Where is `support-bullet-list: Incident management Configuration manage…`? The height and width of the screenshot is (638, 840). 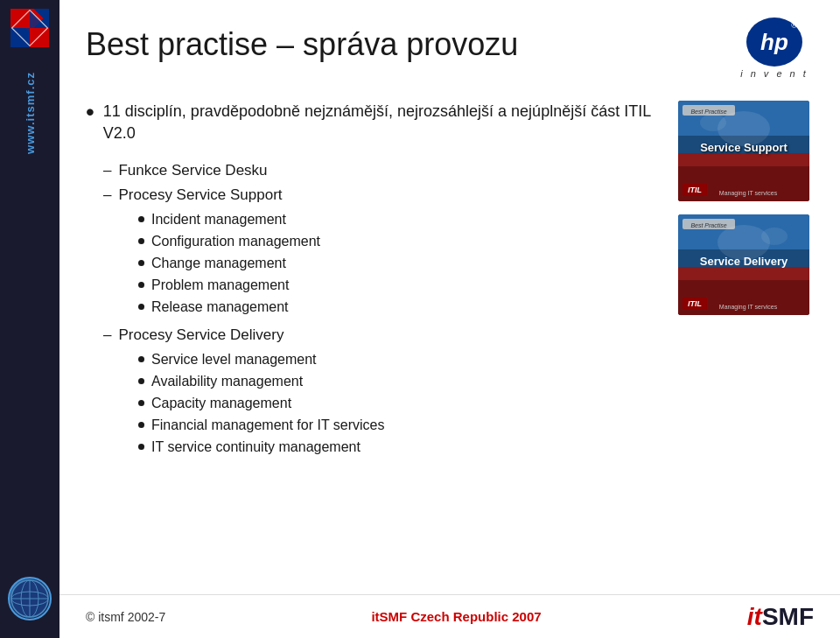
support-bullet-list: Incident management Configuration manage… is located at coordinates (399, 263).